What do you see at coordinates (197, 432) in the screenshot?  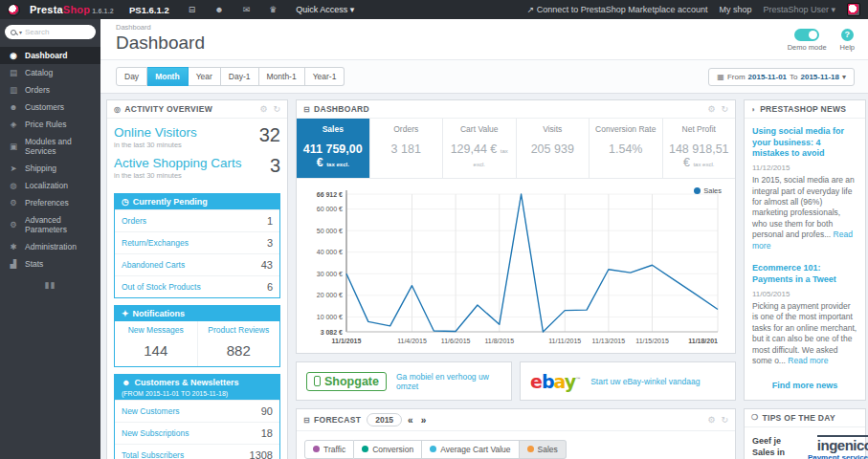 I see `new-subscriptions-row: New Subscriptions18` at bounding box center [197, 432].